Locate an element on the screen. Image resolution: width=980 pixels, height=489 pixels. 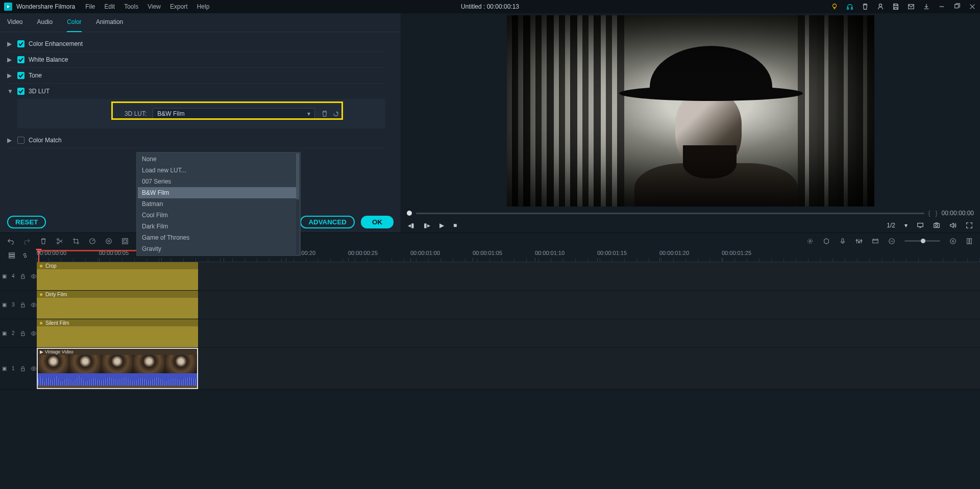
undo-icon is located at coordinates (11, 241).